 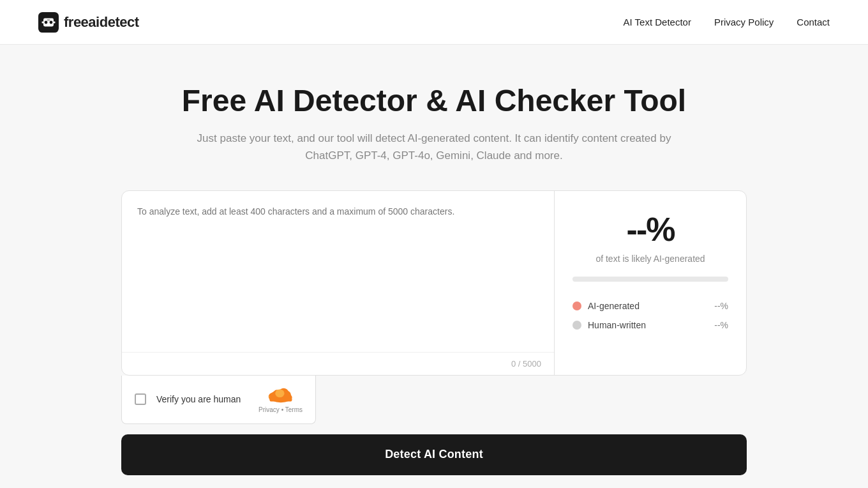 What do you see at coordinates (101, 22) in the screenshot?
I see `logo-text: freeaidetect` at bounding box center [101, 22].